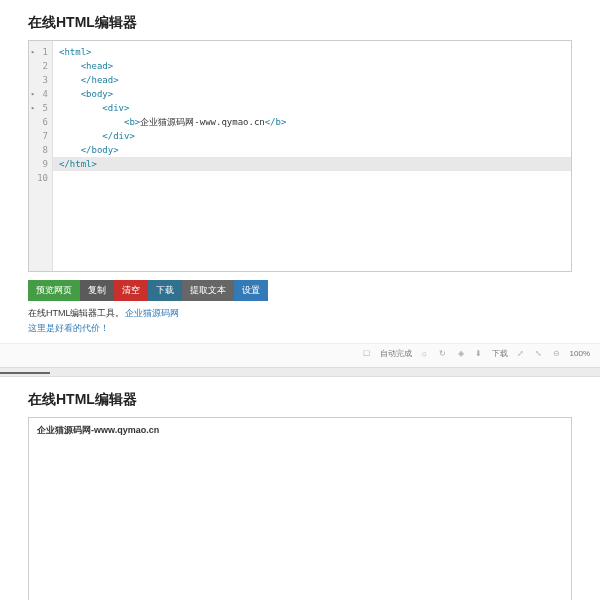 The image size is (600, 600). What do you see at coordinates (41, 156) in the screenshot?
I see `line-gutter: 1 2 3 4 5 6 7 8 9 10` at bounding box center [41, 156].